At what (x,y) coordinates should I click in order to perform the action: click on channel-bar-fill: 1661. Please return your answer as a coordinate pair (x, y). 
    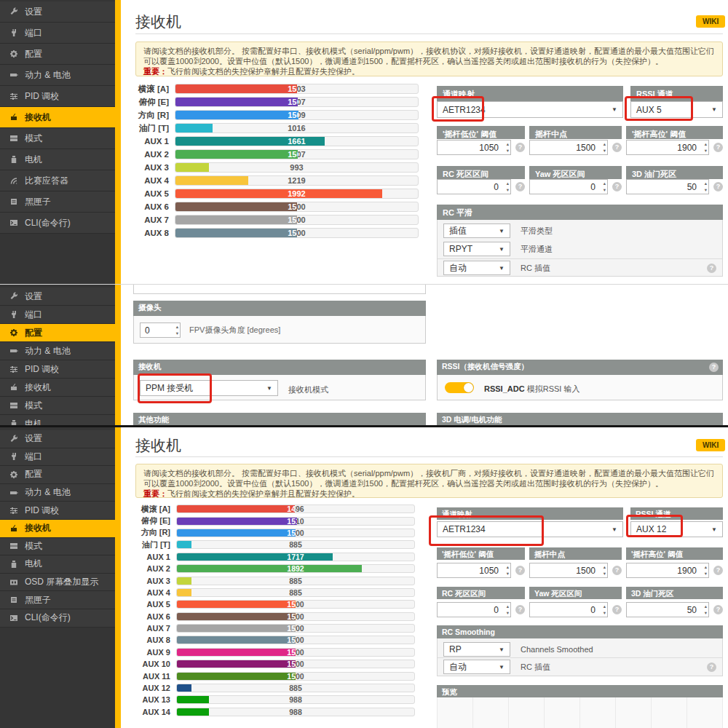
    Looking at the image, I should click on (250, 141).